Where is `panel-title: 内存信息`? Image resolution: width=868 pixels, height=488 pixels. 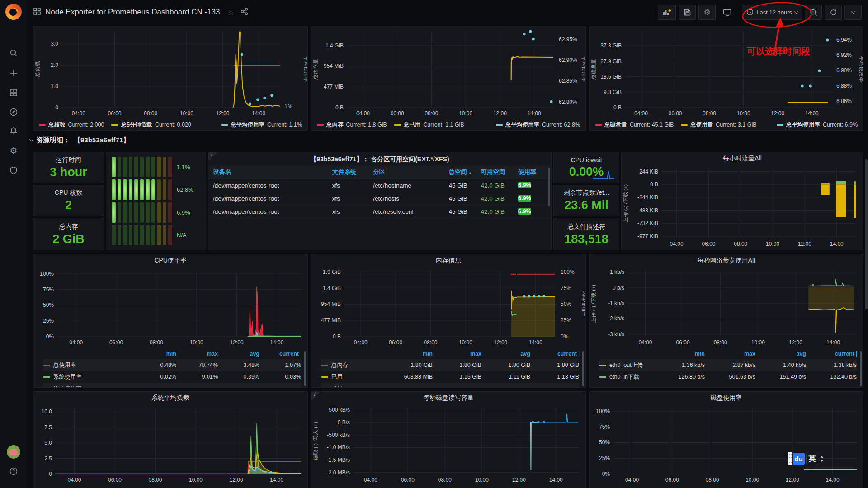
panel-title: 内存信息 is located at coordinates (448, 260).